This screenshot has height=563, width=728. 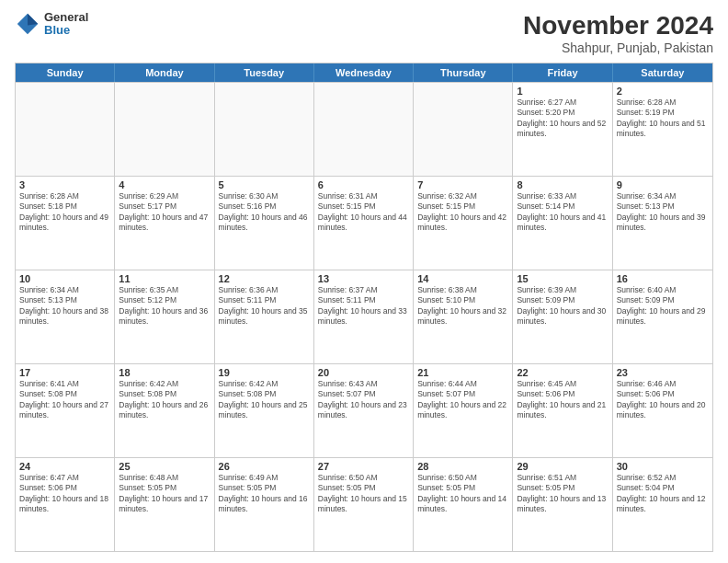 I want to click on calendar-cell: 5Sunrise: 6:30 AM Sunset: 5:16 PM Daylig…, so click(x=265, y=223).